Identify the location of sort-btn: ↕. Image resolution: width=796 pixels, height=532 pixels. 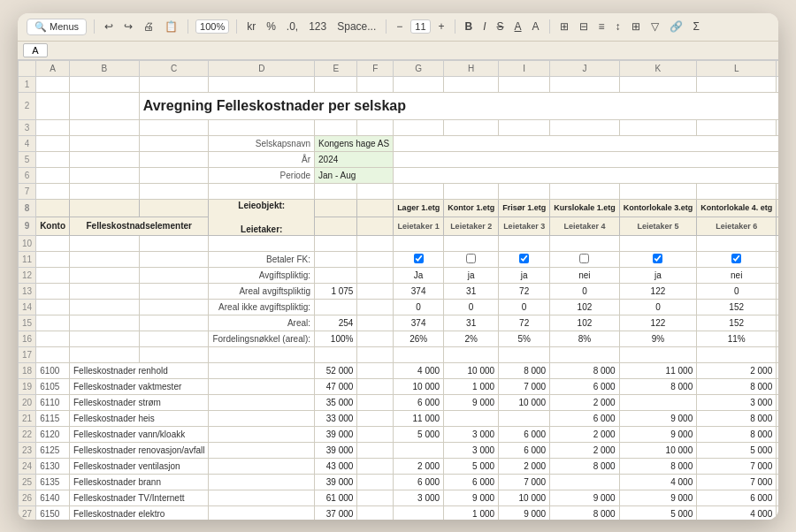
(618, 27).